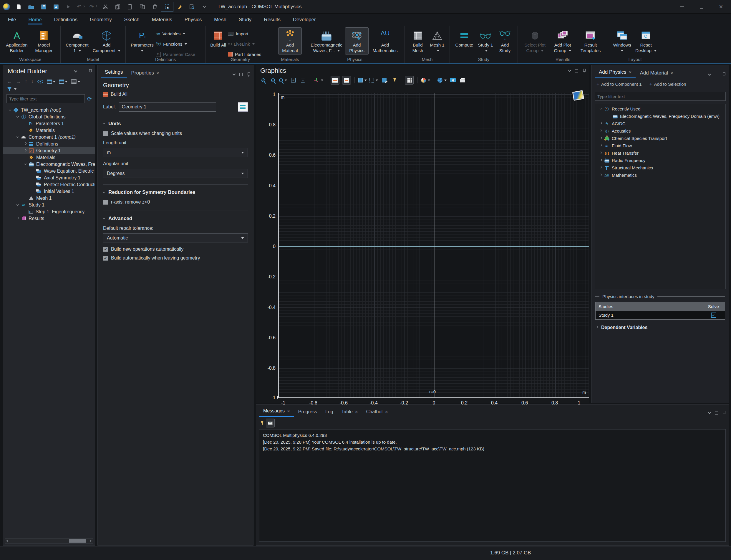 The height and width of the screenshot is (560, 731). I want to click on mesh1-button: Mesh 1, so click(437, 41).